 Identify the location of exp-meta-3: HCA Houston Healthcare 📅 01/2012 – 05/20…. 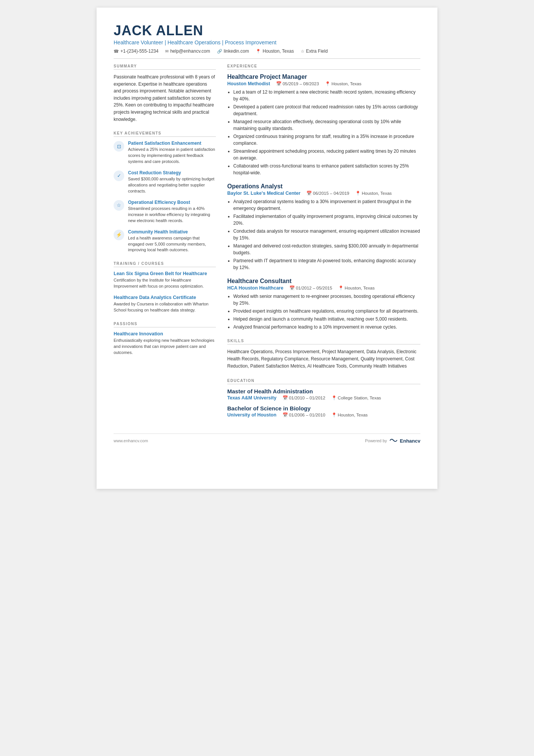
(324, 288).